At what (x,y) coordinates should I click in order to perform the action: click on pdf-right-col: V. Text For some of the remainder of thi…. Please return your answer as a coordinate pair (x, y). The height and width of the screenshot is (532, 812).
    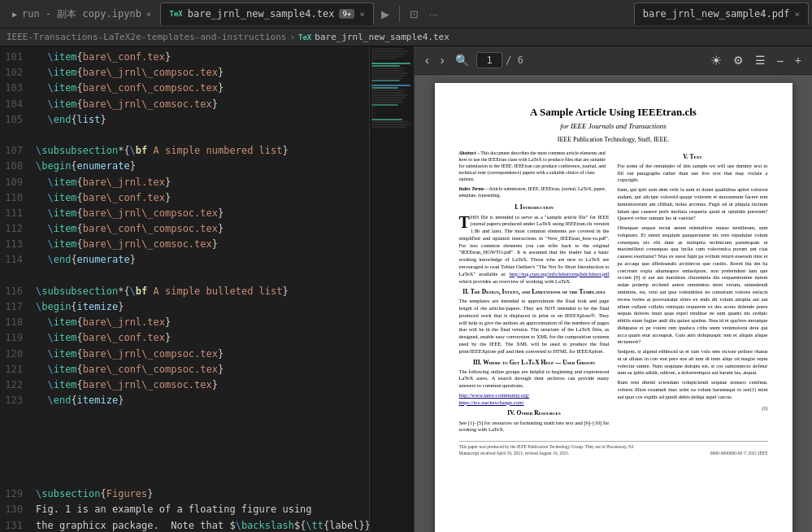
    Looking at the image, I should click on (693, 293).